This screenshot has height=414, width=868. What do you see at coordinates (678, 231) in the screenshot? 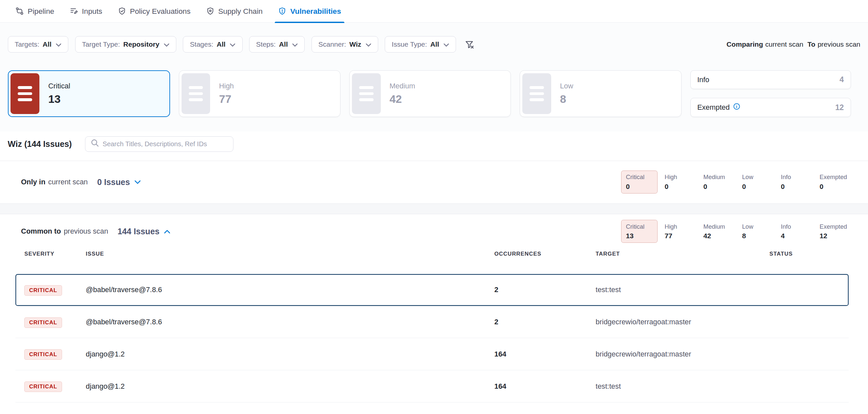
I see `chip-high: High 77` at bounding box center [678, 231].